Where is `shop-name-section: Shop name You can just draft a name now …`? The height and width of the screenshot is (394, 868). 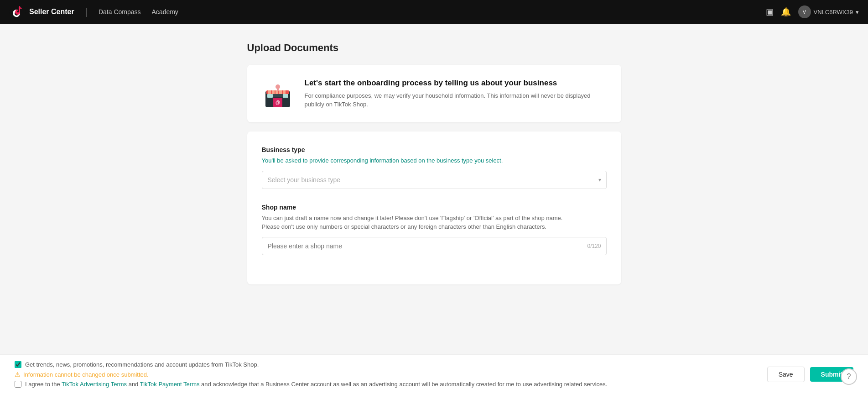 shop-name-section: Shop name You can just draft a name now … is located at coordinates (434, 229).